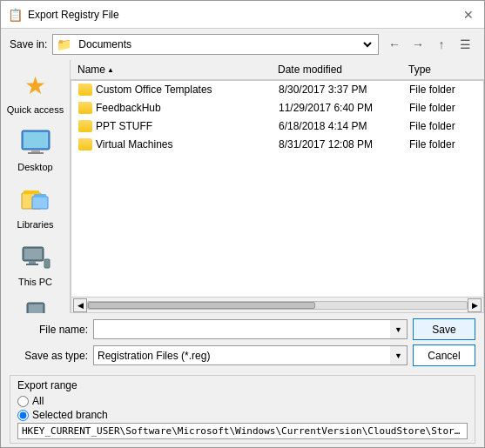  Describe the element at coordinates (172, 90) in the screenshot. I see `file-name-cell: Custom Office Templates` at that location.